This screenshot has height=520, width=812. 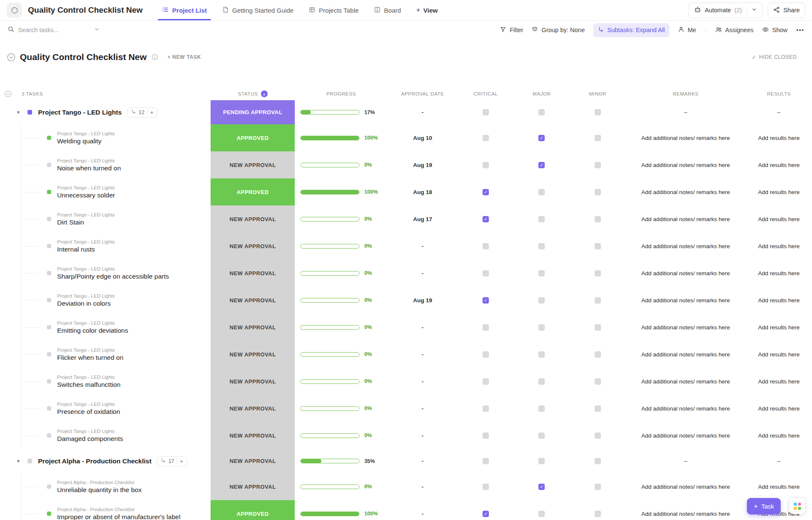 What do you see at coordinates (734, 30) in the screenshot?
I see `assignees-button: Assignees` at bounding box center [734, 30].